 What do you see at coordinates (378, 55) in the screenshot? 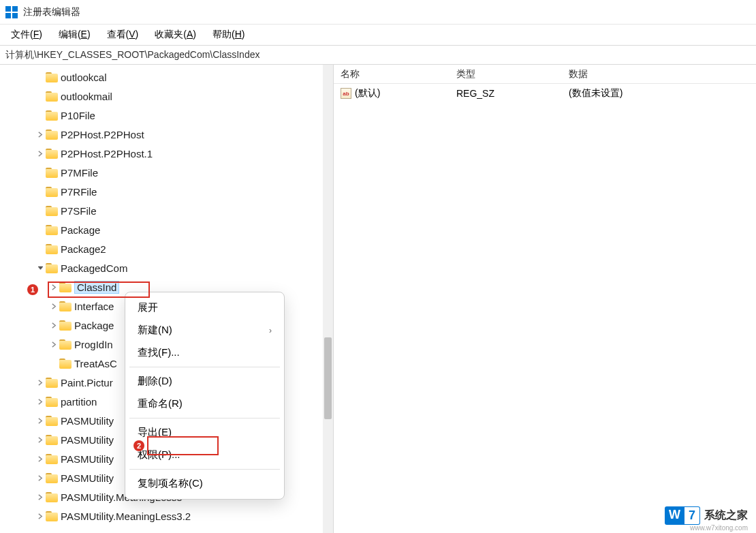
I see `address-bar: 计算机\HKEY_CLASSES_ROOT\PackagedCom\ClassI…` at bounding box center [378, 55].